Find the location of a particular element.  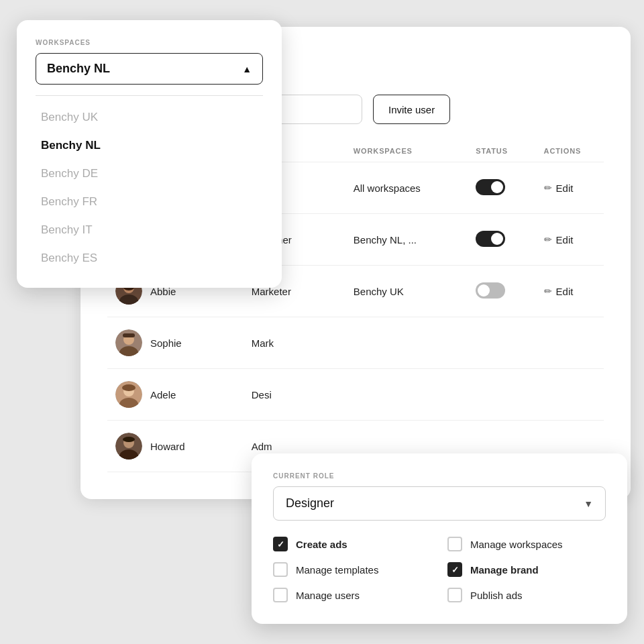

user-name: Howard is located at coordinates (168, 447).